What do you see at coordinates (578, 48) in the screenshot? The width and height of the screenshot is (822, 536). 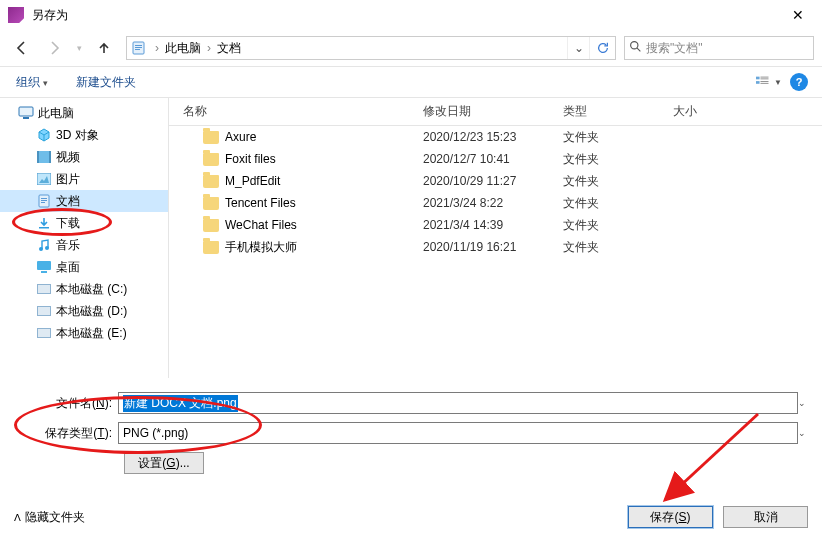 I see `address-dropdown: ⌄` at bounding box center [578, 48].